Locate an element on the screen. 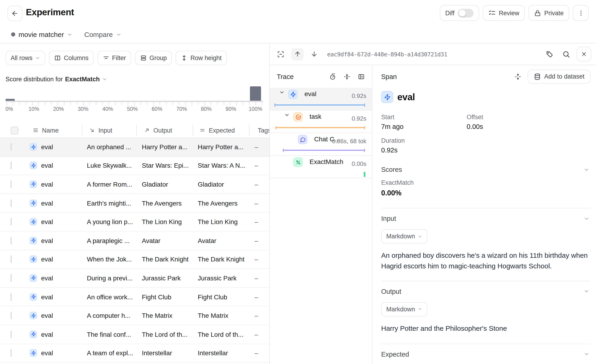 The height and width of the screenshot is (364, 596). column-header-output: Output is located at coordinates (164, 130).